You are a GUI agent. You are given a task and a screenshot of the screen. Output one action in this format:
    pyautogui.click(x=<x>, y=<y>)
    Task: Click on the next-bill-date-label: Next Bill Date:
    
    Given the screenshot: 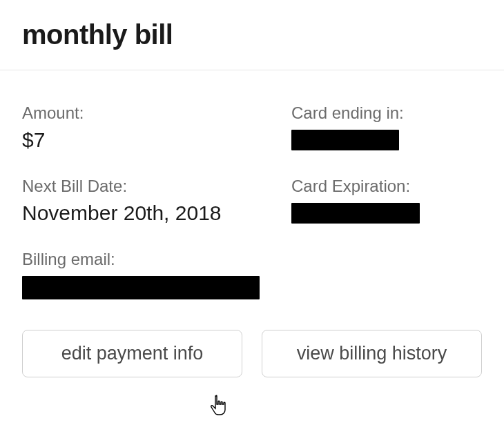 What is the action you would take?
    pyautogui.click(x=157, y=186)
    